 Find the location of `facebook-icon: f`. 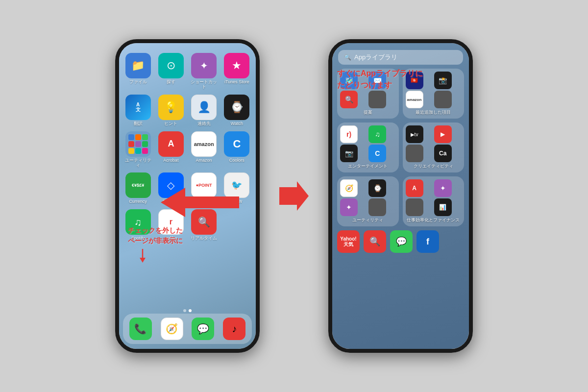

facebook-icon: f is located at coordinates (428, 242).